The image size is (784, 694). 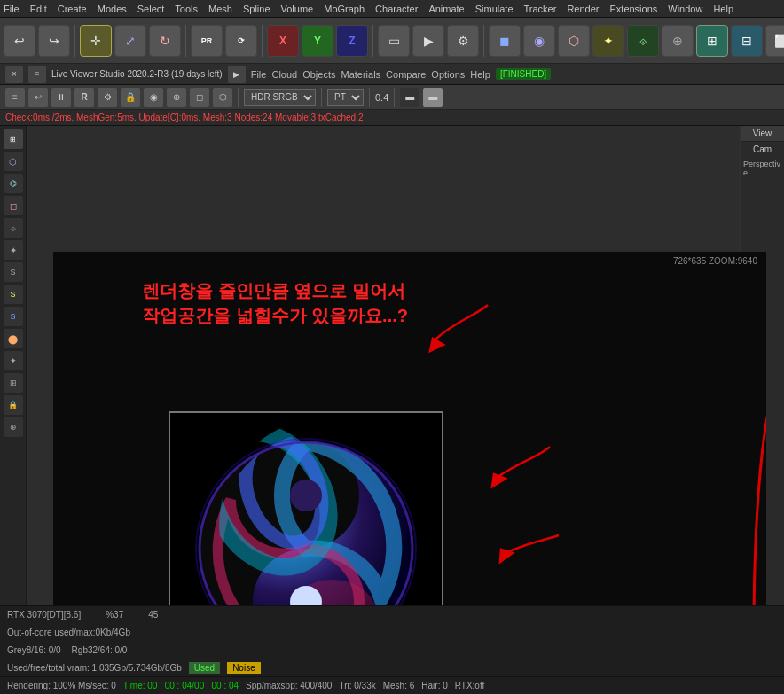 I want to click on pt-mode-select: PT, so click(x=346, y=97).